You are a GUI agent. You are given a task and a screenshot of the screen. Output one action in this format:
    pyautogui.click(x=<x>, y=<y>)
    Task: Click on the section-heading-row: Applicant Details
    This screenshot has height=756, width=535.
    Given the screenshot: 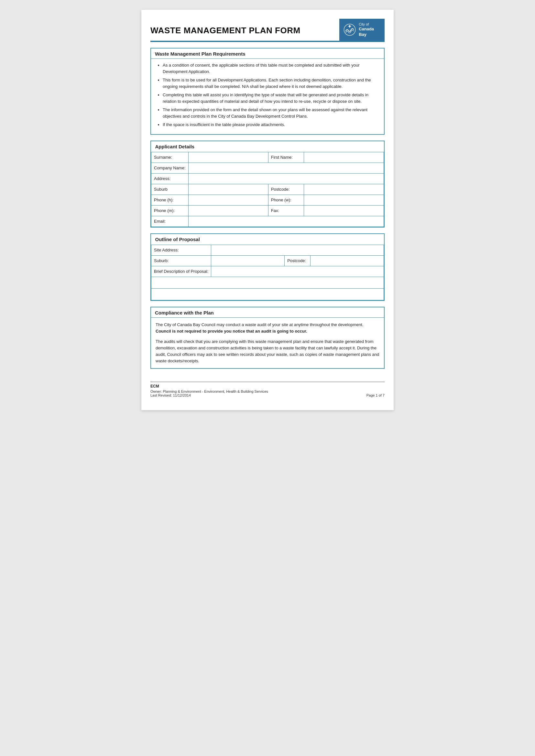 What is the action you would take?
    pyautogui.click(x=268, y=147)
    